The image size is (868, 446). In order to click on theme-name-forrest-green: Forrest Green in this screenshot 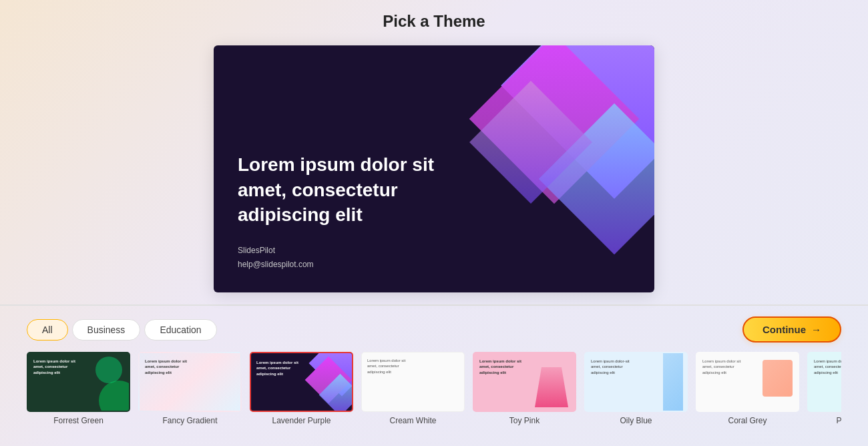, I will do `click(79, 421)`.